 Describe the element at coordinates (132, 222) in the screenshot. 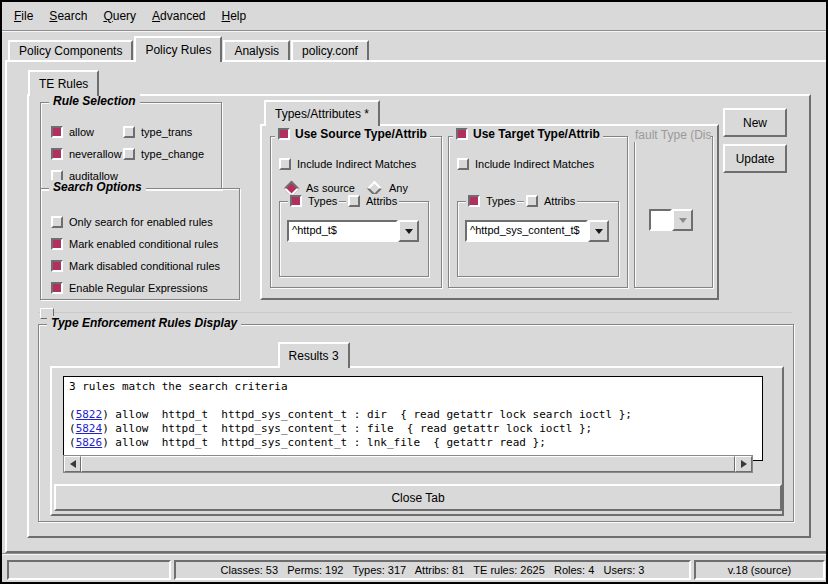

I see `checkbox-only-enabled-rules: Only search for enabled rules` at that location.